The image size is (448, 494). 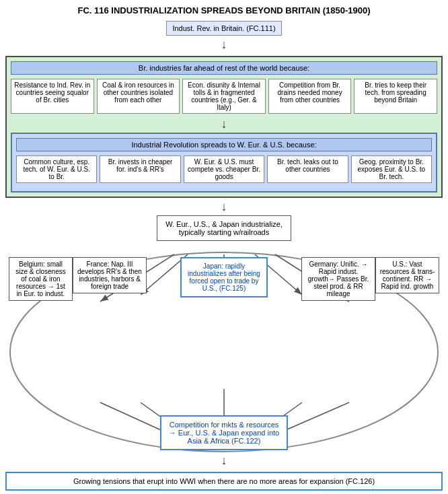 What do you see at coordinates (408, 275) in the screenshot?
I see `us-box: U.S.: Vast resources & trans-continent. …` at bounding box center [408, 275].